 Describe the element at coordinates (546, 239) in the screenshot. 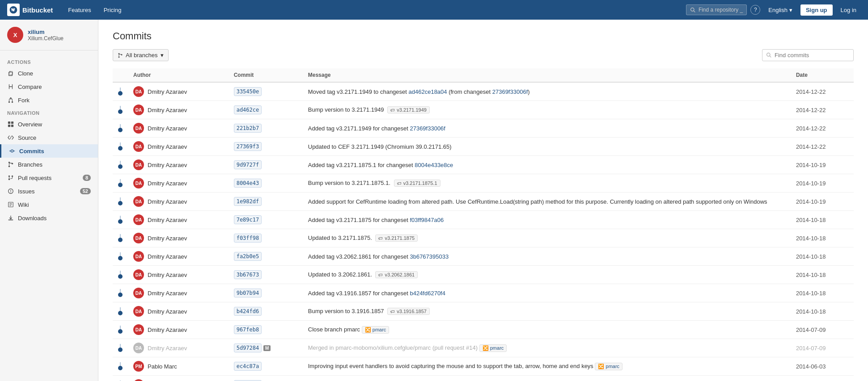

I see `message-cell: Updated to 3.2171.1875. 🏷v3.2171.1875` at that location.